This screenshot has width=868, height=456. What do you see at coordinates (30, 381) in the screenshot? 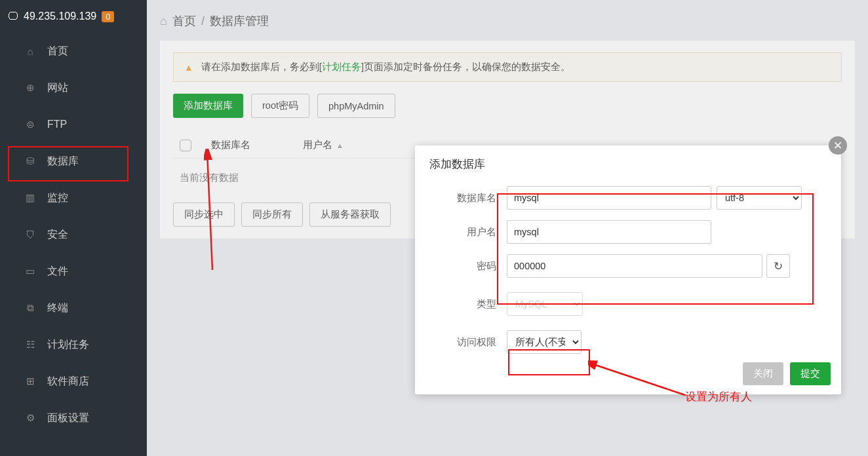
I see `grid-icon: ⊞` at bounding box center [30, 381].